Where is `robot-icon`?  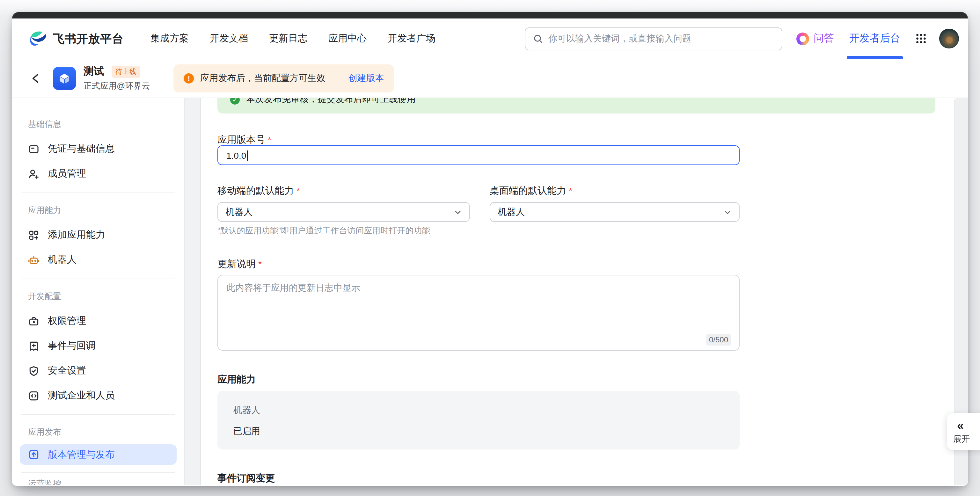
robot-icon is located at coordinates (34, 260).